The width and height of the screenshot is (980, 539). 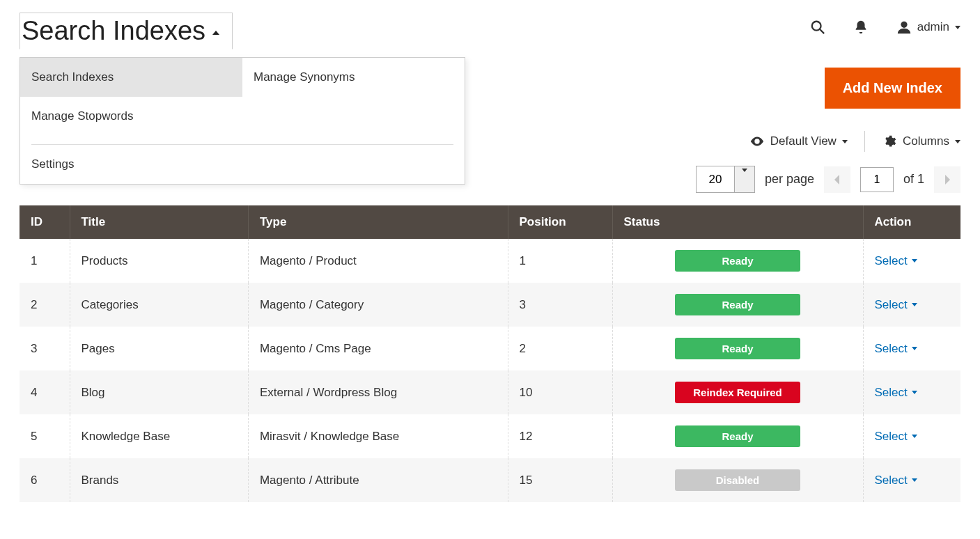 I want to click on dropdown-item-manage-synonyms: Manage Synonyms, so click(x=354, y=77).